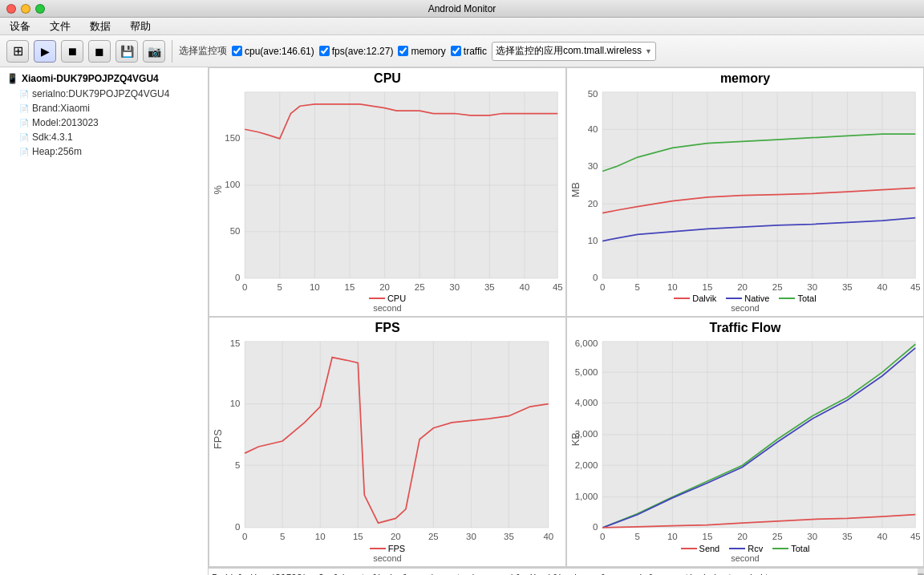 Image resolution: width=924 pixels, height=575 pixels. I want to click on file-icon-5: 📄, so click(24, 152).